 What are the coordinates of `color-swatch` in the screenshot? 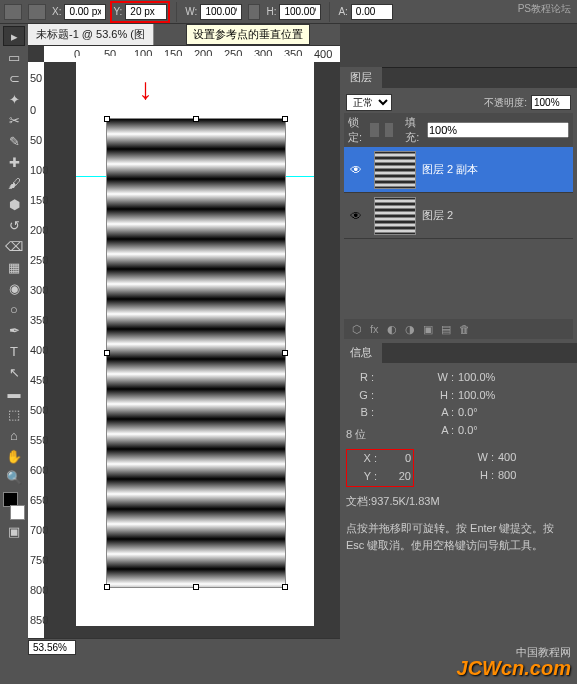 It's located at (14, 506).